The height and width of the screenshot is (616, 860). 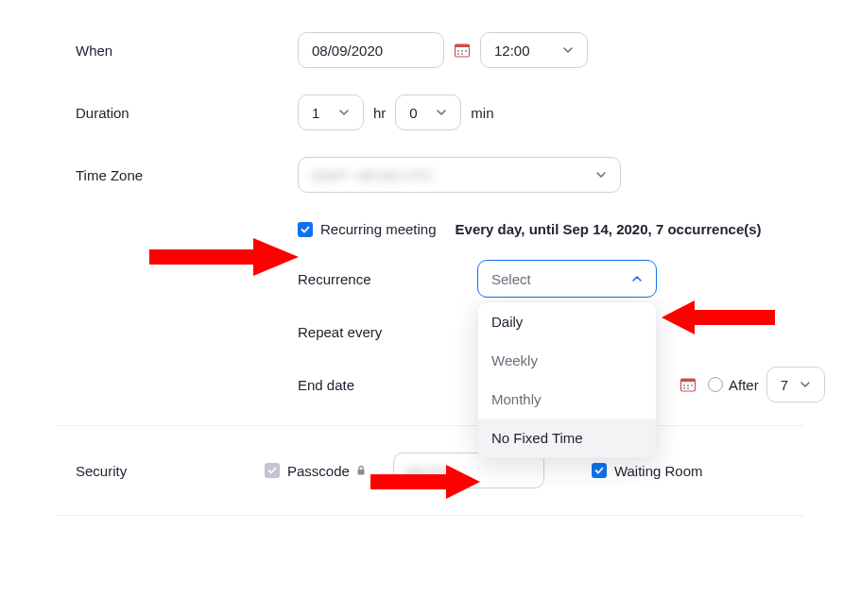 What do you see at coordinates (430, 333) in the screenshot?
I see `row-repeat-every: Repeat every` at bounding box center [430, 333].